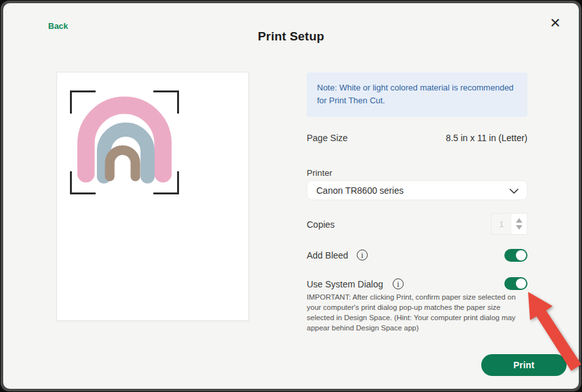  Describe the element at coordinates (417, 95) in the screenshot. I see `material-note: Note: White or light colored material is…` at that location.